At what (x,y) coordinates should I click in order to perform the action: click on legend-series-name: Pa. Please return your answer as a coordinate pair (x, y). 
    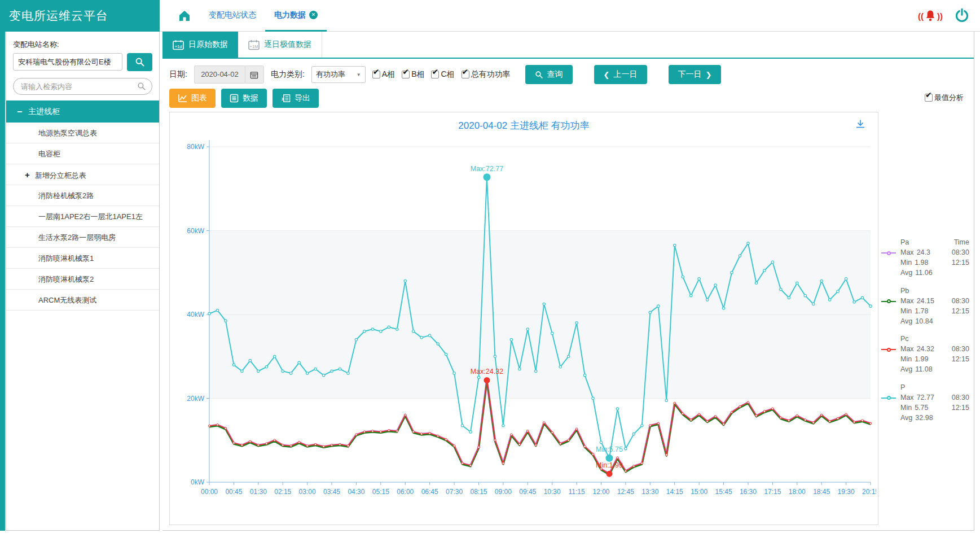
    Looking at the image, I should click on (905, 242).